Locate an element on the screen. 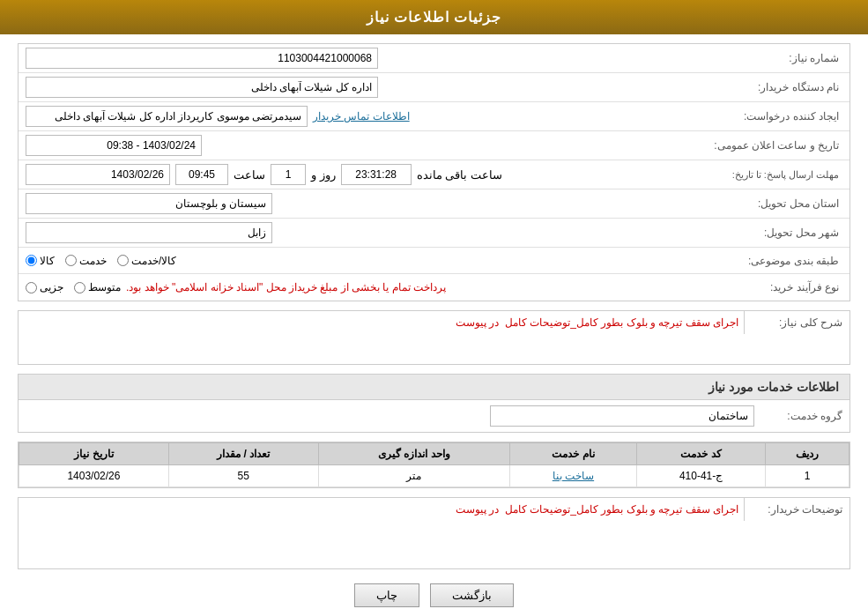 Image resolution: width=868 pixels, height=609 pixels. creator-inline: اطلاعات تماس خریدار is located at coordinates (218, 116).